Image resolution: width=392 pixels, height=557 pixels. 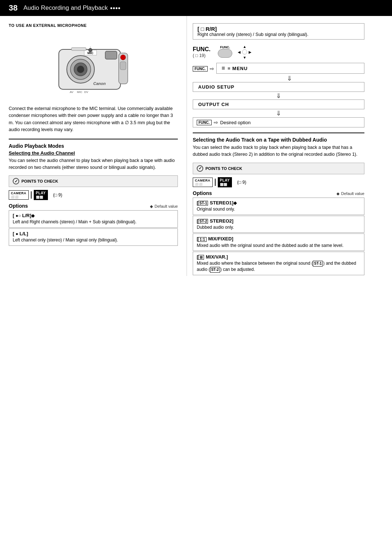 I want to click on badge-row-left: CAMERA ⬜⬜ PLAY ⬜⬜ (□ 9), so click(x=93, y=195).